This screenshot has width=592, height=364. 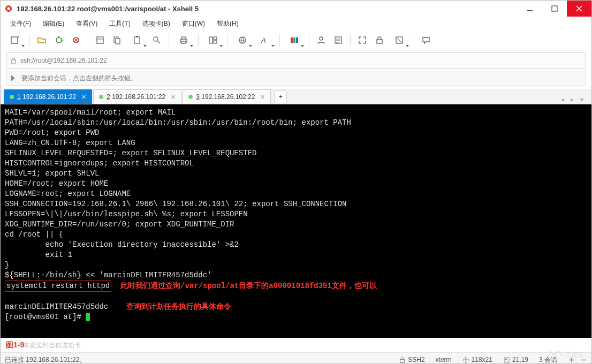 I want to click on color-scheme-button, so click(x=294, y=40).